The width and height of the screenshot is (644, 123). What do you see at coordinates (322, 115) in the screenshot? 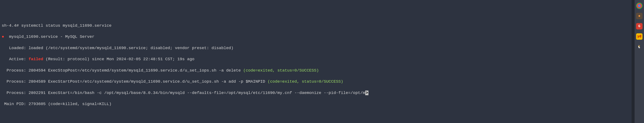
I see `blank-line` at bounding box center [322, 115].